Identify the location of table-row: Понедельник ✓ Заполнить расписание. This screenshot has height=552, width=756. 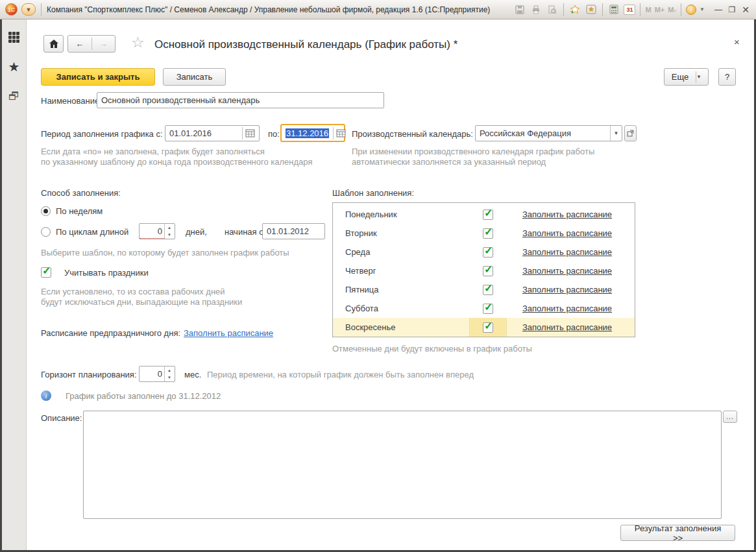
(484, 214).